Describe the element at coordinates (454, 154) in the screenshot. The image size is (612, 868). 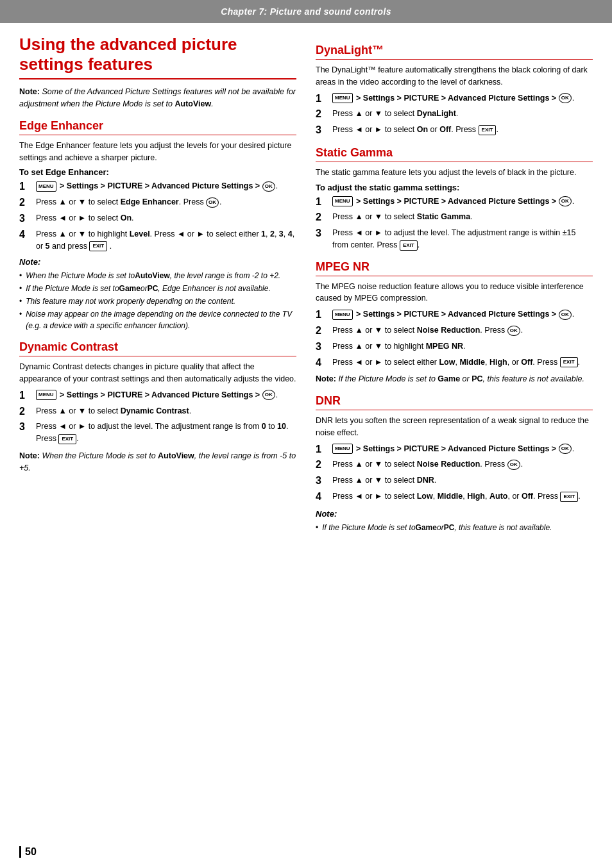
I see `static-gamma-title: Static Gamma` at that location.